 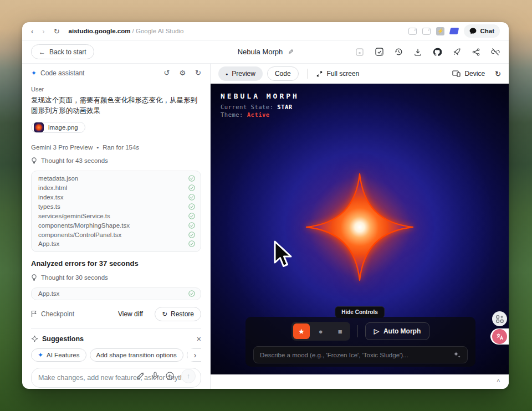 What do you see at coordinates (116, 206) in the screenshot?
I see `file-row: types.ts` at bounding box center [116, 206].